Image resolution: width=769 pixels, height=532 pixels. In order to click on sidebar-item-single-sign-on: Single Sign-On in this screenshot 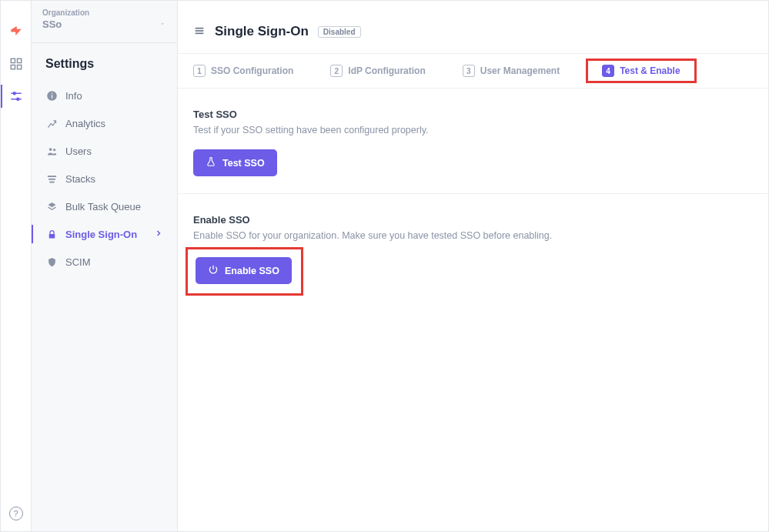, I will do `click(105, 234)`.